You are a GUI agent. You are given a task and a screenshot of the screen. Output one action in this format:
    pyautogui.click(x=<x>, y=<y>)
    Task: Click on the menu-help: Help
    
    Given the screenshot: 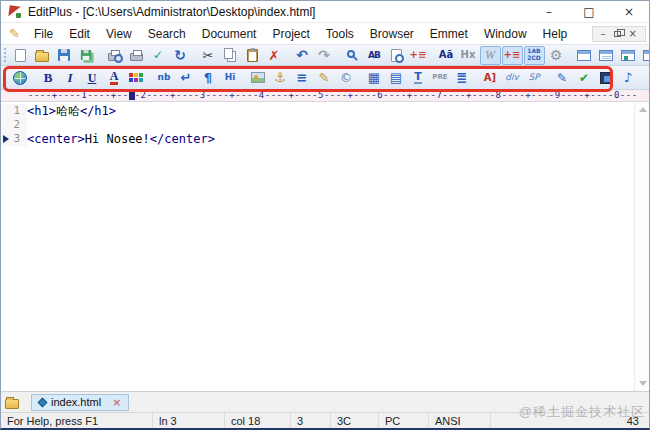 What is the action you would take?
    pyautogui.click(x=556, y=34)
    